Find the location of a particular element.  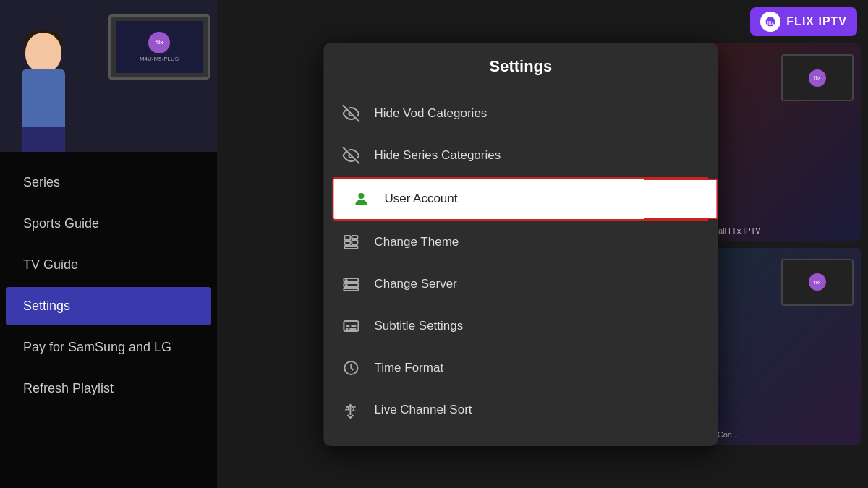

sidebar-item-settings: Settings is located at coordinates (109, 307).